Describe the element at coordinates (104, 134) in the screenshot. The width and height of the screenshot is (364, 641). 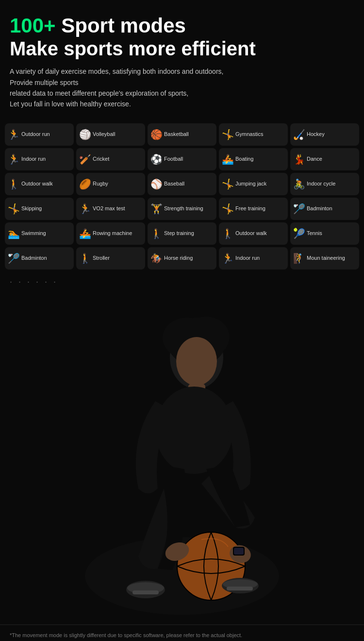
I see `sport-label: Volleyball` at that location.